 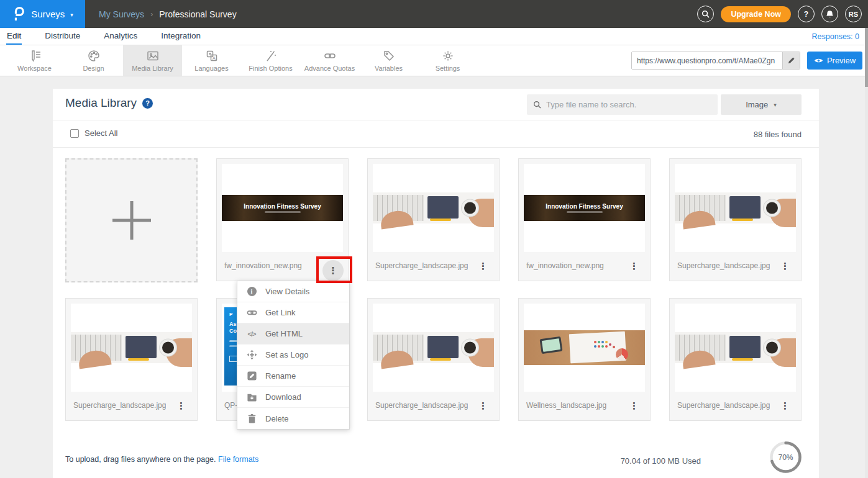 What do you see at coordinates (434, 61) in the screenshot?
I see `edit-toolbar: Workspace Design Media Library A Languag…` at bounding box center [434, 61].